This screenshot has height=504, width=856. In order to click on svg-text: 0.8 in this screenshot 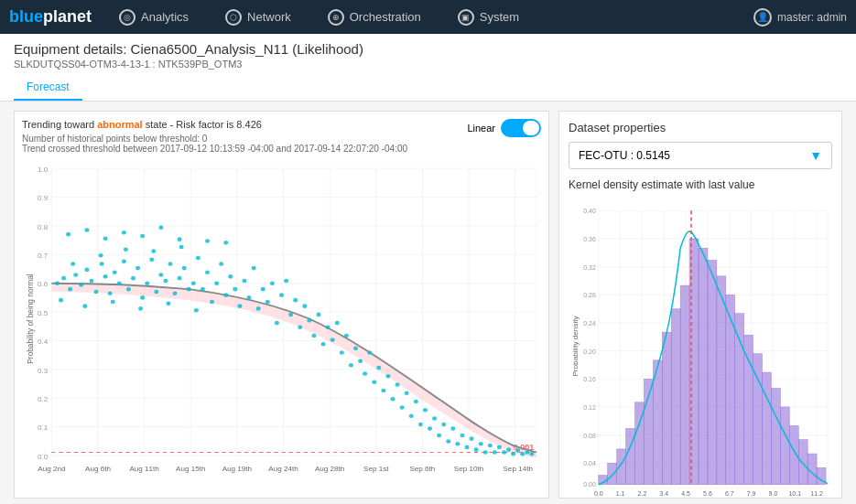, I will do `click(42, 227)`.